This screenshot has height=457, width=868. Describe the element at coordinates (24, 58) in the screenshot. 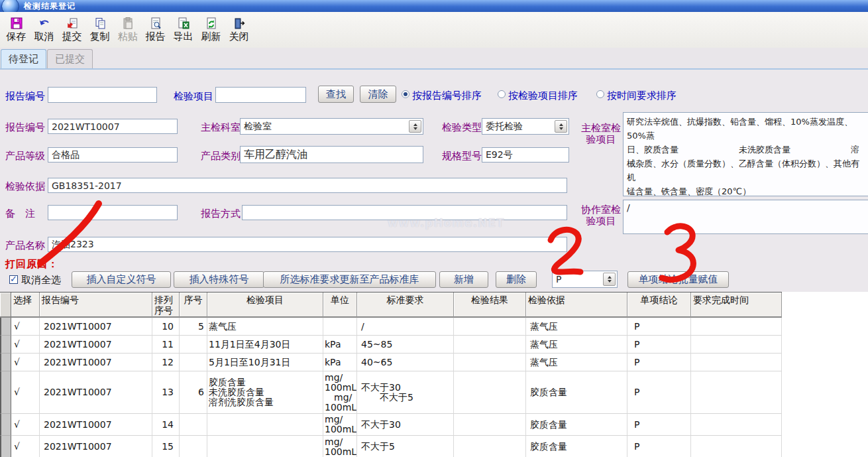

I see `tab-pending: 待登记` at that location.